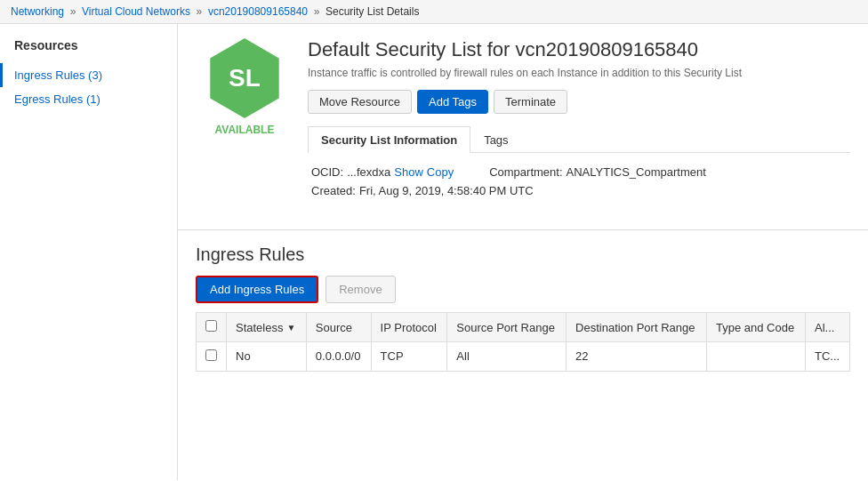 The height and width of the screenshot is (481, 868). Describe the element at coordinates (598, 172) in the screenshot. I see `compartment-item: Compartment: ANALYTICS_Compartment` at that location.